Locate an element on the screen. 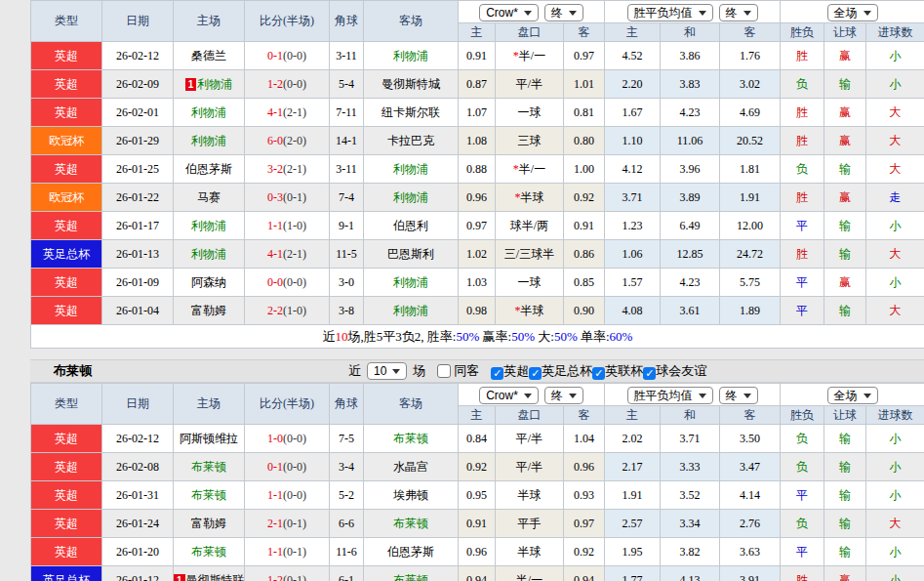 The height and width of the screenshot is (581, 924). handicap-text: 平/半 is located at coordinates (529, 438).